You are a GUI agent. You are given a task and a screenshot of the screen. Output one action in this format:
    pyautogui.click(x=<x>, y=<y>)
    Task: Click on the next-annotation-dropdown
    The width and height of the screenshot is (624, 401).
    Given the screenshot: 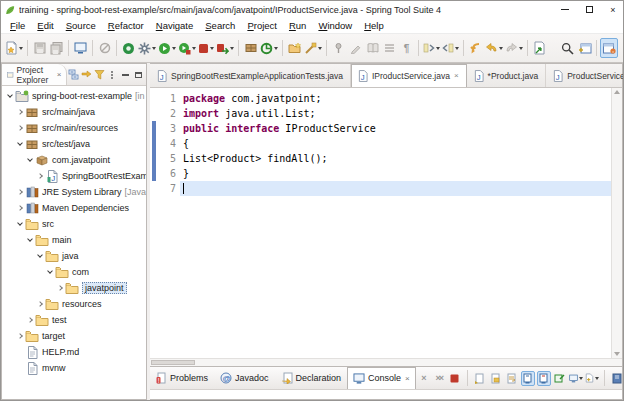 What is the action you would take?
    pyautogui.click(x=438, y=48)
    